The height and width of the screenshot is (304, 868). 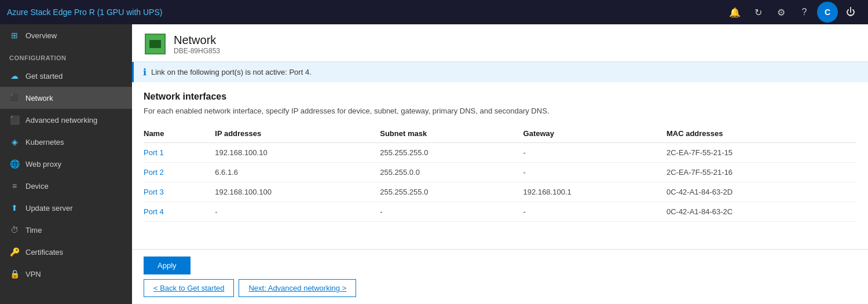 What do you see at coordinates (197, 51) in the screenshot?
I see `page-subtitle: DBE-89HG853` at bounding box center [197, 51].